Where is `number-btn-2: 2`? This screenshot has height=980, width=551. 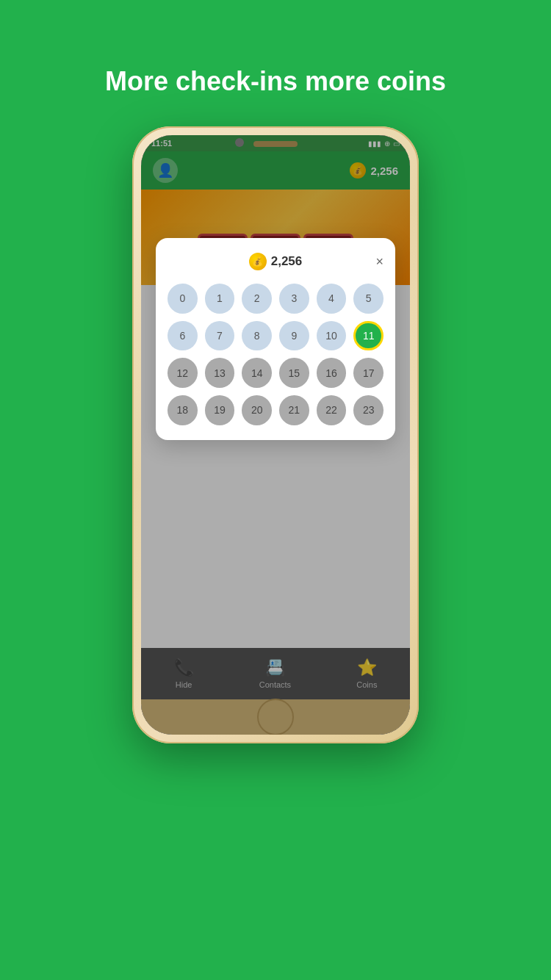 number-btn-2: 2 is located at coordinates (257, 298).